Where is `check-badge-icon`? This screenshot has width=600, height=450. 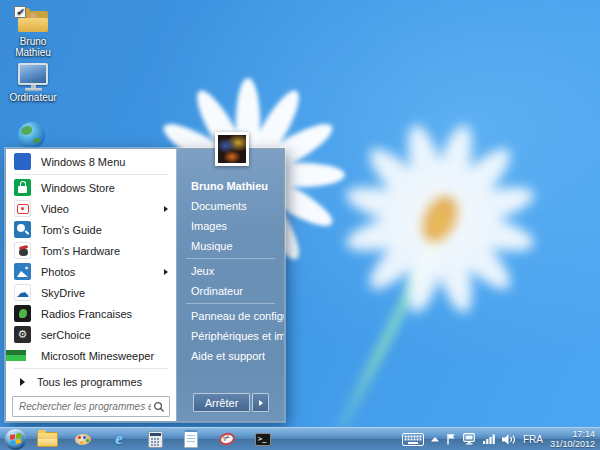 check-badge-icon is located at coordinates (20, 12).